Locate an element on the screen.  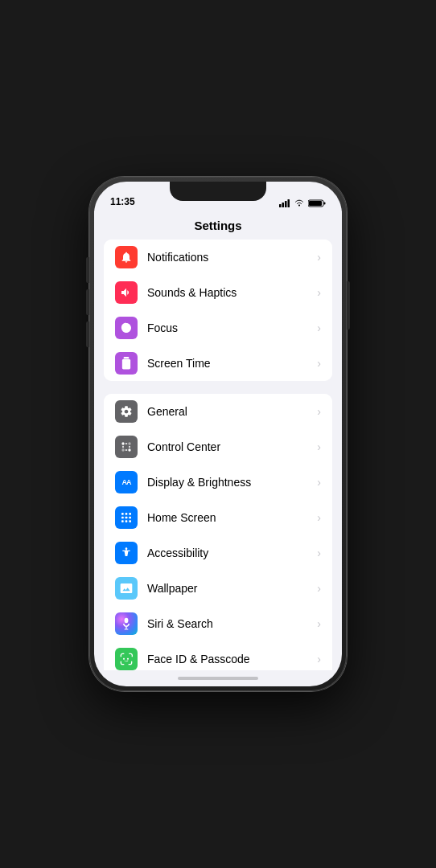
home-indicator is located at coordinates (218, 678).